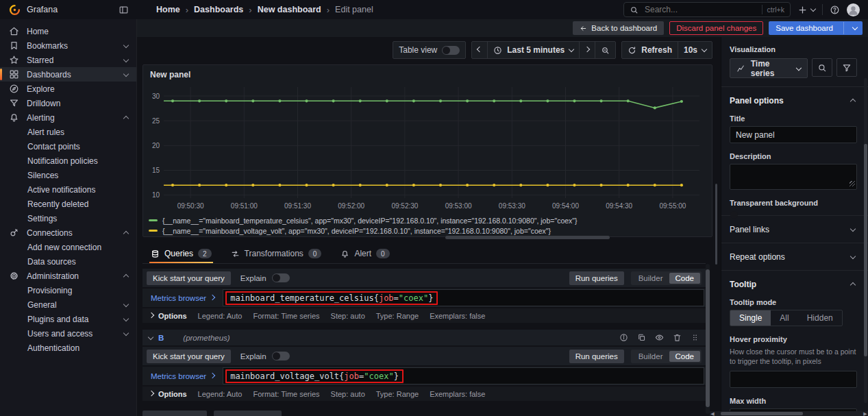 The width and height of the screenshot is (868, 416). What do you see at coordinates (695, 50) in the screenshot?
I see `refresh-interval-picker: 10s` at bounding box center [695, 50].